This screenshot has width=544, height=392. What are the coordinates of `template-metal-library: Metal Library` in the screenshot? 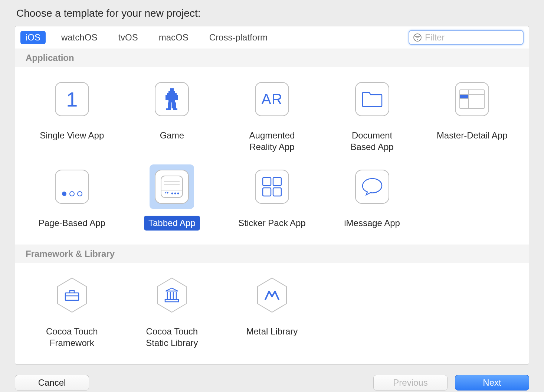 It's located at (272, 311).